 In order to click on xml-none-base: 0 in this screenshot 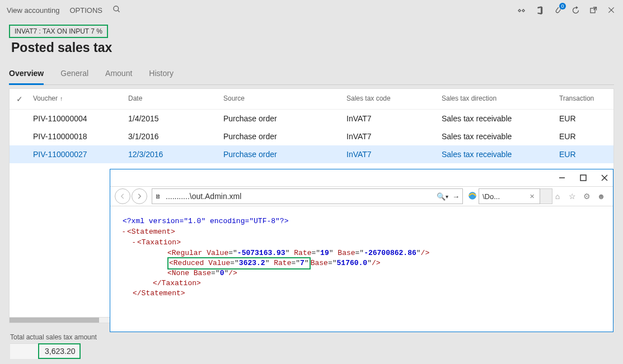, I will do `click(222, 273)`.